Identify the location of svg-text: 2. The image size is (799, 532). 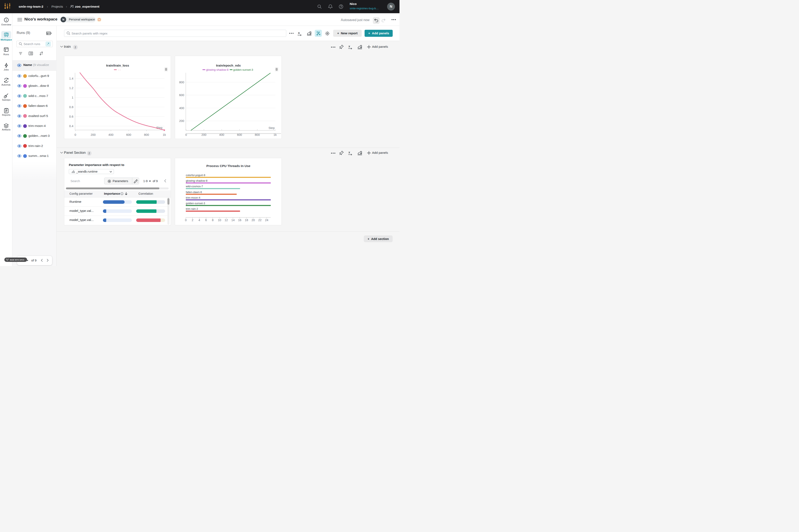
(193, 220).